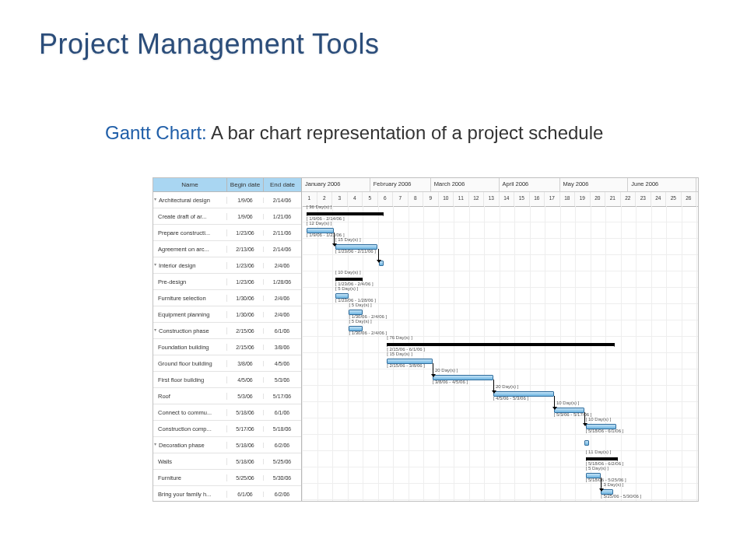  What do you see at coordinates (370, 199) in the screenshot?
I see `week-label: 5` at bounding box center [370, 199].